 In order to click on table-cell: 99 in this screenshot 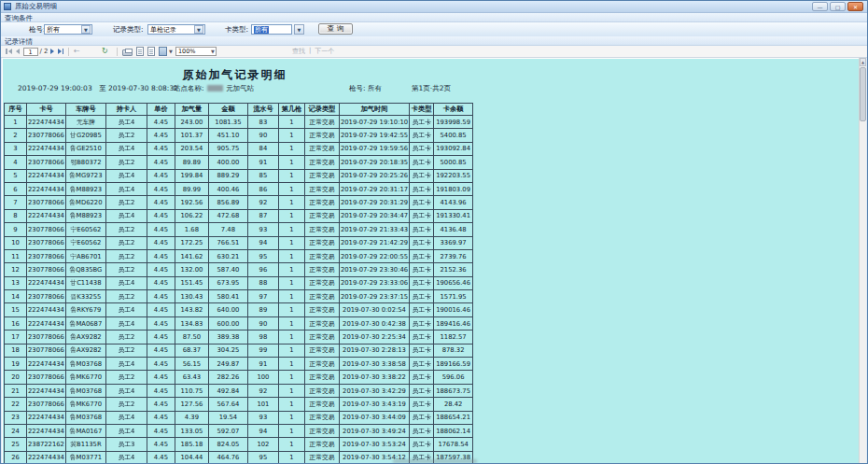, I will do `click(263, 350)`.